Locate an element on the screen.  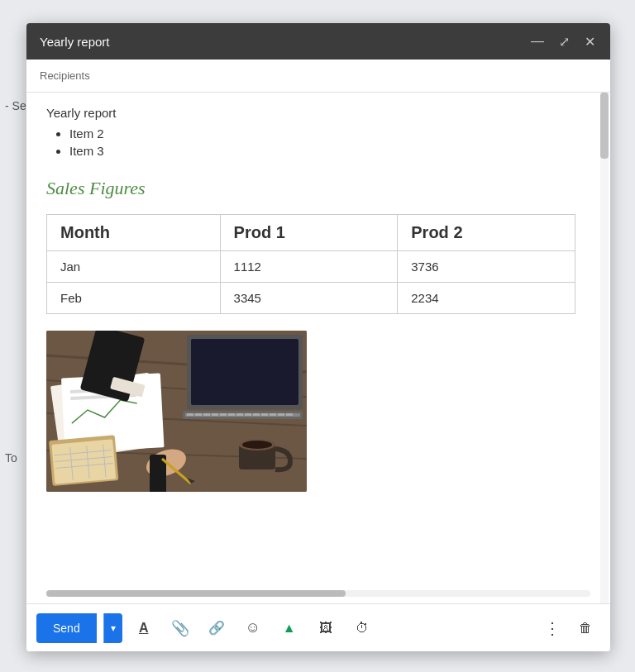
email-list: Item 2 Item 3 is located at coordinates (318, 142).